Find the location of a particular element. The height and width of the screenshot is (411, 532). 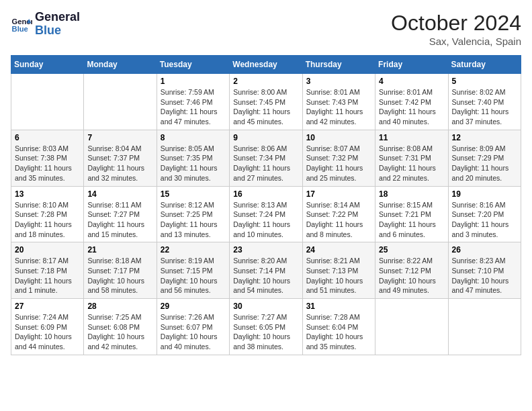

day-info: Sunrise: 8:18 AM Sunset: 7:17 PM Dayligh… is located at coordinates (120, 275).